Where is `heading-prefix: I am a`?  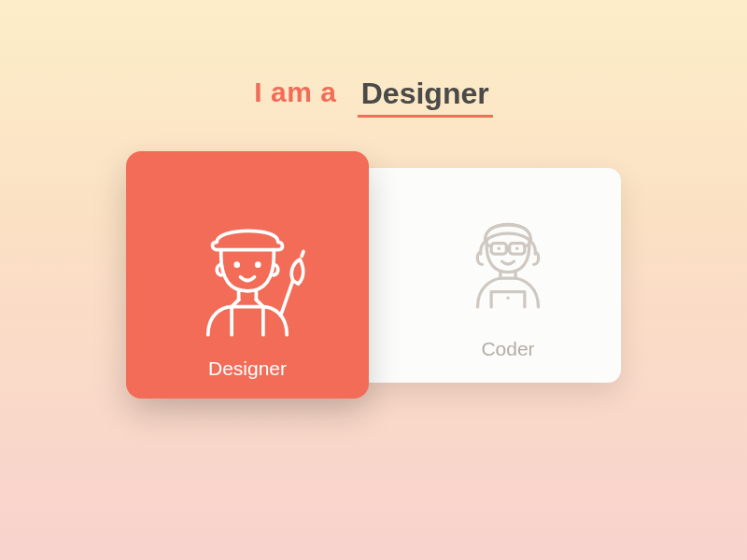 heading-prefix: I am a is located at coordinates (295, 91).